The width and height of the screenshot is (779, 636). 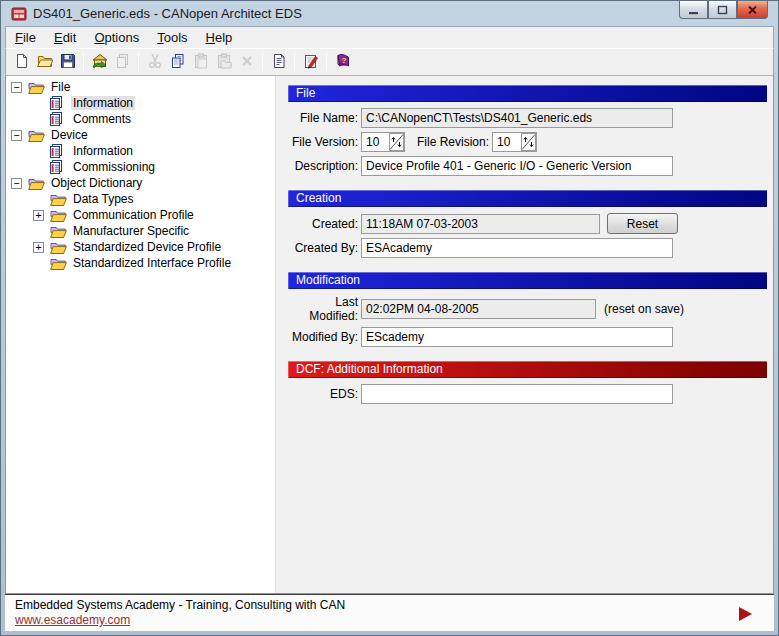 What do you see at coordinates (246, 62) in the screenshot?
I see `delete-button` at bounding box center [246, 62].